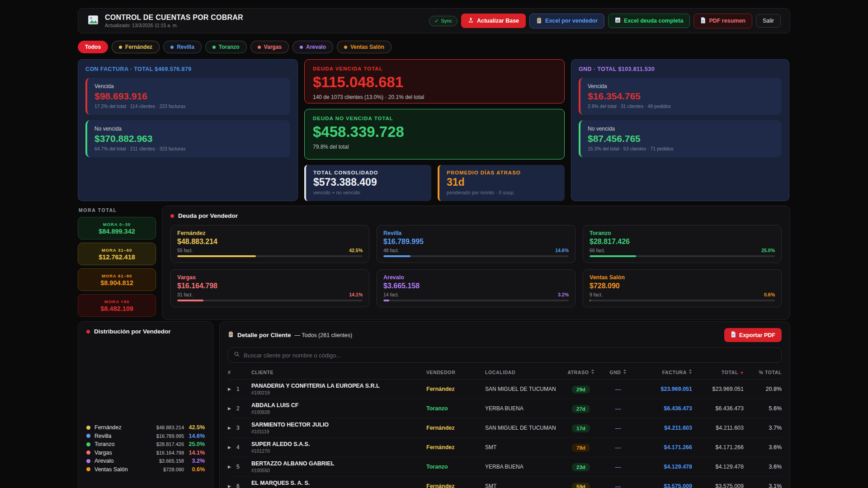  Describe the element at coordinates (618, 372) in the screenshot. I see `column-header: GND` at that location.